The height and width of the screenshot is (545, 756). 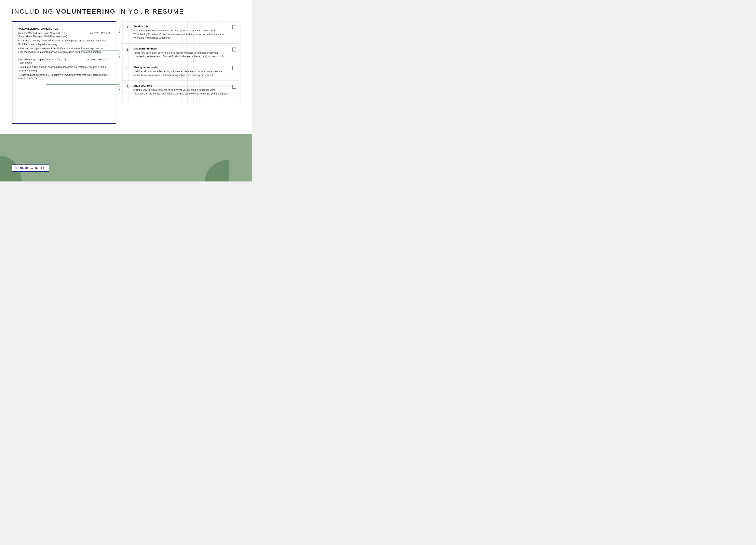 I want to click on tip-title-1: Section title, so click(x=181, y=26).